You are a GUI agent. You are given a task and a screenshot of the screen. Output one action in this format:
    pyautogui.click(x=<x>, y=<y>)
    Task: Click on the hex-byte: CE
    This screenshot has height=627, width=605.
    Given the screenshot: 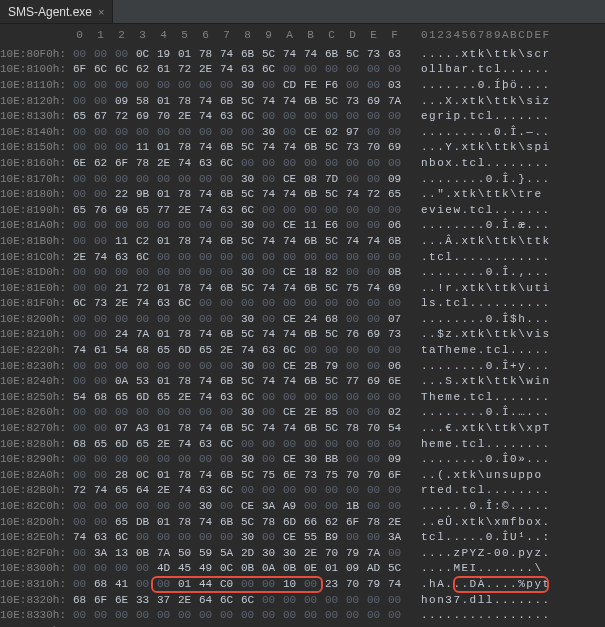 What is the action you would take?
    pyautogui.click(x=290, y=225)
    